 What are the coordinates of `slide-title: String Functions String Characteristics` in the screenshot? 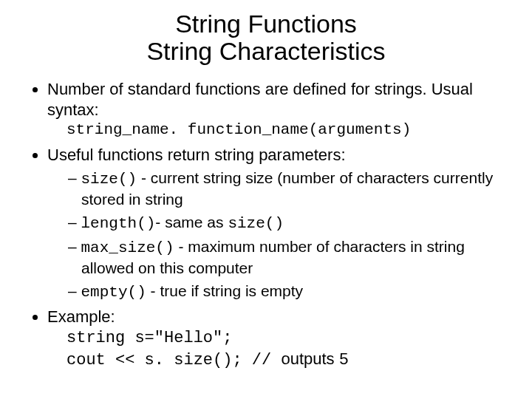 It's located at (266, 38).